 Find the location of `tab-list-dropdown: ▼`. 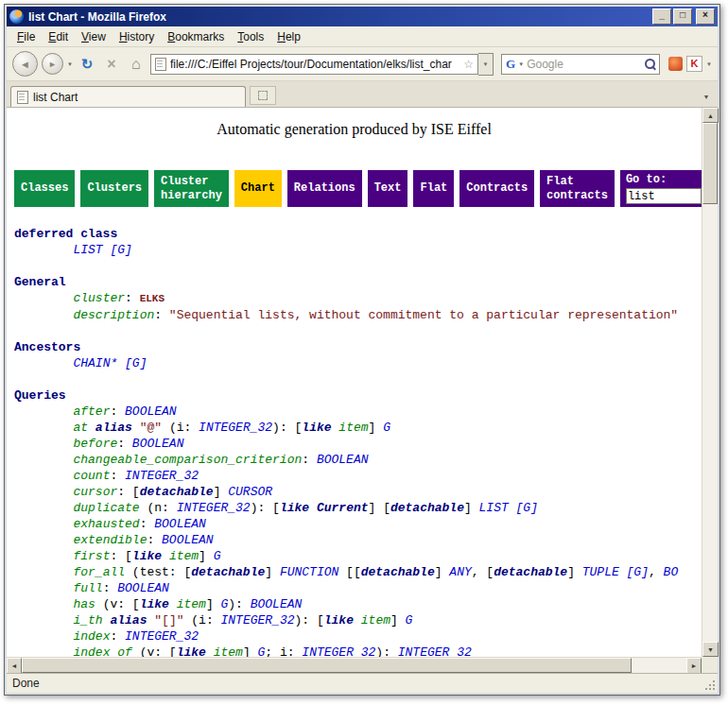

tab-list-dropdown: ▼ is located at coordinates (706, 96).